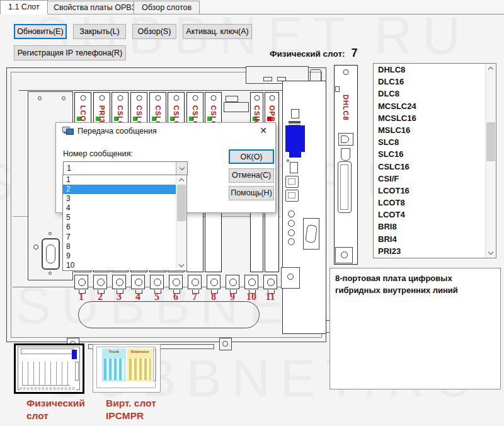  What do you see at coordinates (430, 130) in the screenshot?
I see `card-type-item: MSLC16` at bounding box center [430, 130].